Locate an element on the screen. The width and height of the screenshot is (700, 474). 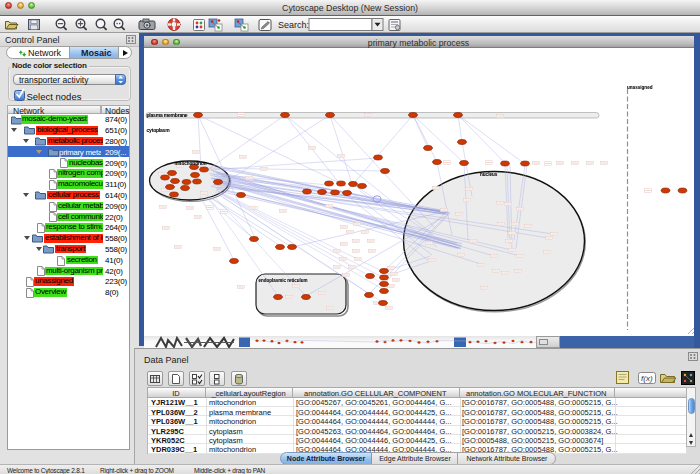
svg-text: cytoplasm is located at coordinates (159, 130).